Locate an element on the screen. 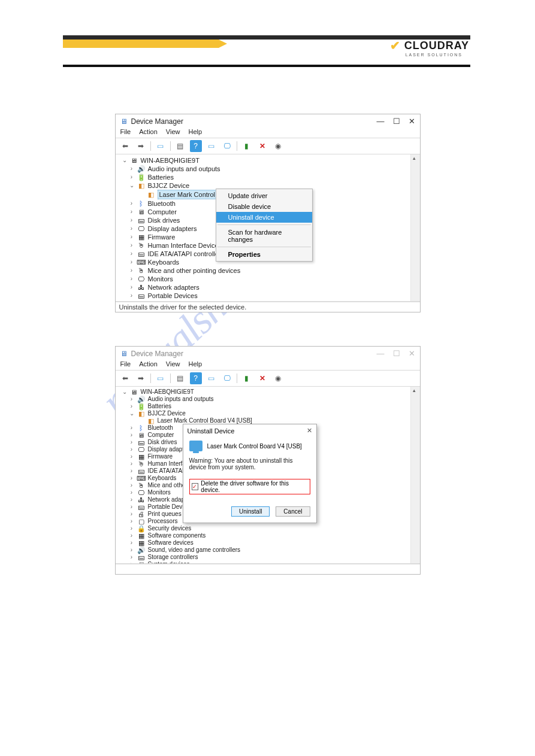 This screenshot has height=756, width=535. window-title: Device Manager is located at coordinates (157, 122).